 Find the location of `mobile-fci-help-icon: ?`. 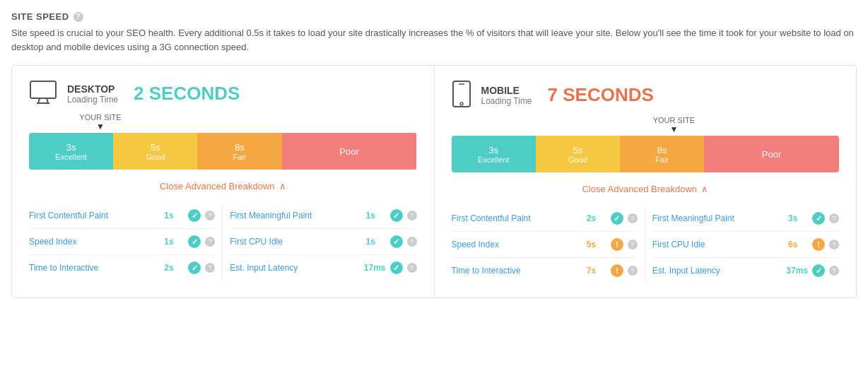

mobile-fci-help-icon: ? is located at coordinates (834, 244).